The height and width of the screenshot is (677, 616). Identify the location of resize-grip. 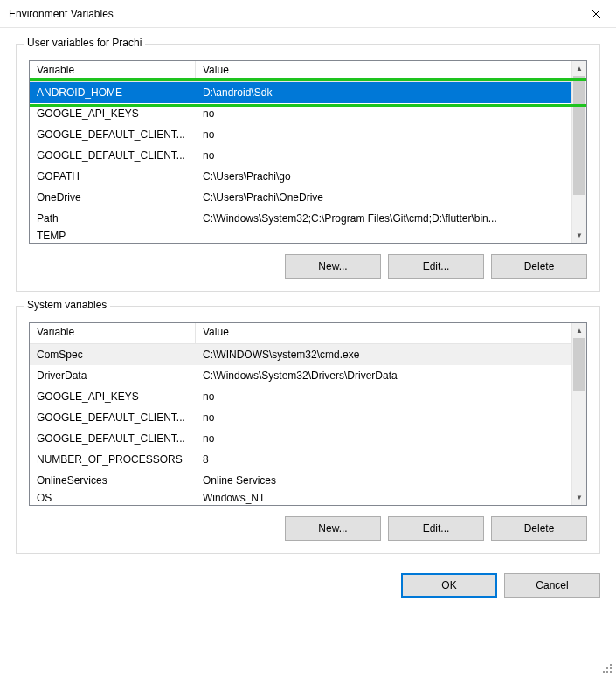
(607, 668).